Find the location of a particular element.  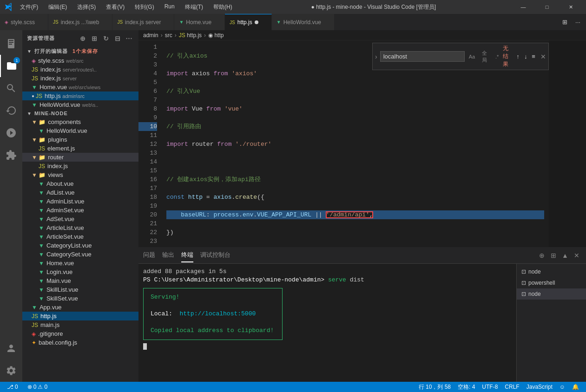

file-helloworld-vue: ▼ HelloWorld.vue is located at coordinates (80, 131).